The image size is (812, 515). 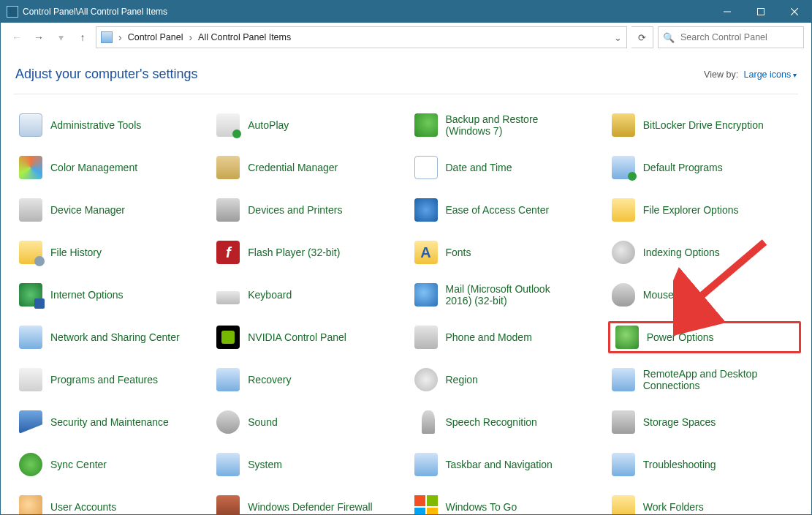 What do you see at coordinates (309, 380) in the screenshot?
I see `cp-item-recovery: Recovery` at bounding box center [309, 380].